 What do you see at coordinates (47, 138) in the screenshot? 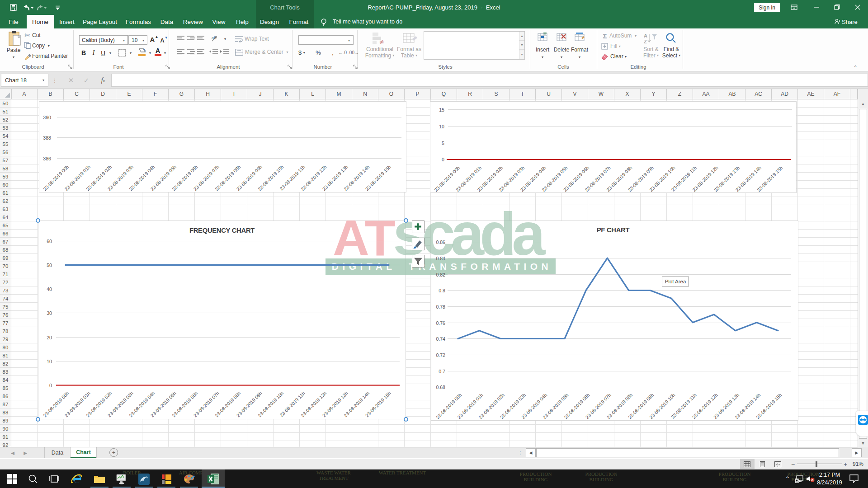
I see `svg-text: 388` at bounding box center [47, 138].